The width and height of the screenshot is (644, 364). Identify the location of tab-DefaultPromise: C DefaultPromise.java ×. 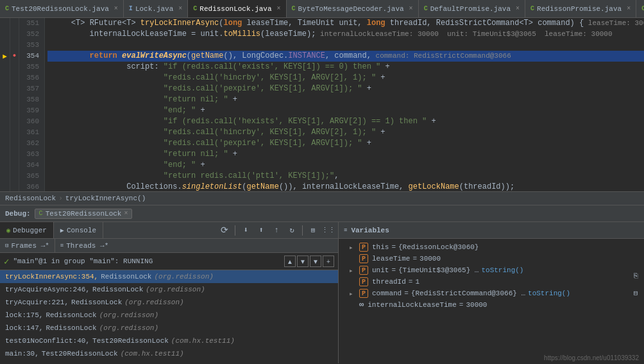
(472, 9).